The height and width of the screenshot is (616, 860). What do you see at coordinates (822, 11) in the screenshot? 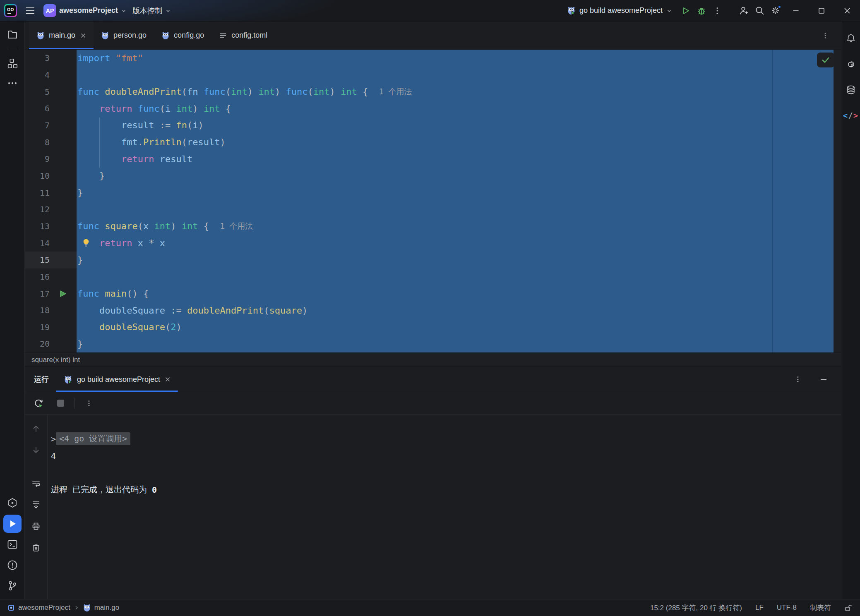
I see `window-maximize-button` at bounding box center [822, 11].